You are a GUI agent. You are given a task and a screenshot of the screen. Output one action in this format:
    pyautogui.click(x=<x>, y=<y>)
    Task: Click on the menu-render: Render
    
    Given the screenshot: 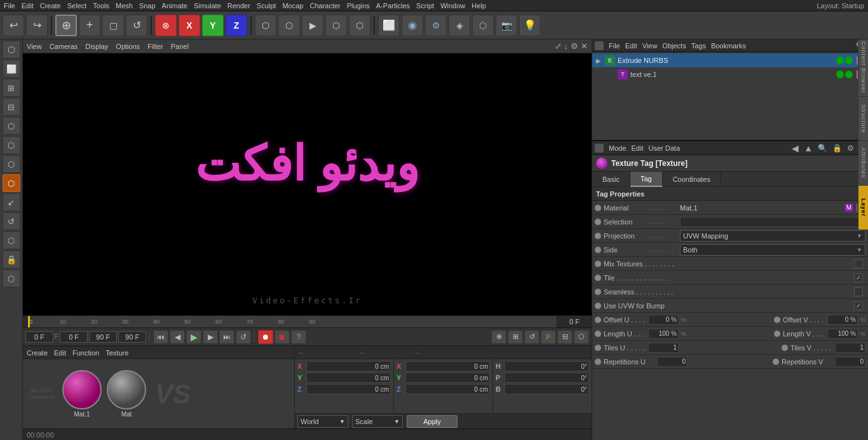 What is the action you would take?
    pyautogui.click(x=239, y=6)
    